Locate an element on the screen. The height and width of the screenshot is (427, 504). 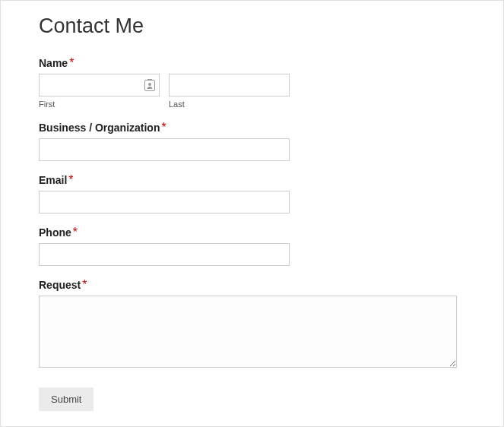
last-name-input is located at coordinates (230, 85).